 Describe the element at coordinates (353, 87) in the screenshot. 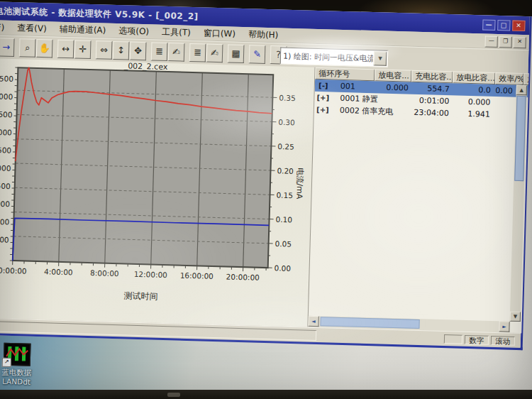

I see `cell-seq: 001` at that location.